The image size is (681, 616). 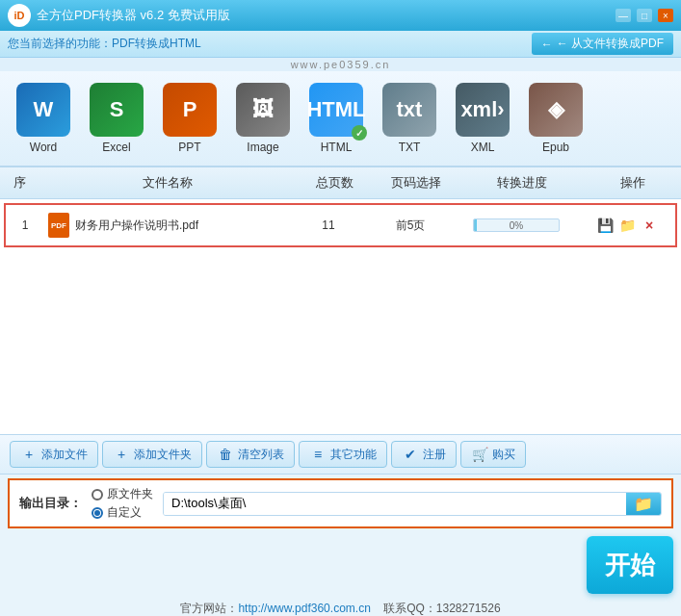 I want to click on arrow-icon: ←, so click(x=547, y=44).